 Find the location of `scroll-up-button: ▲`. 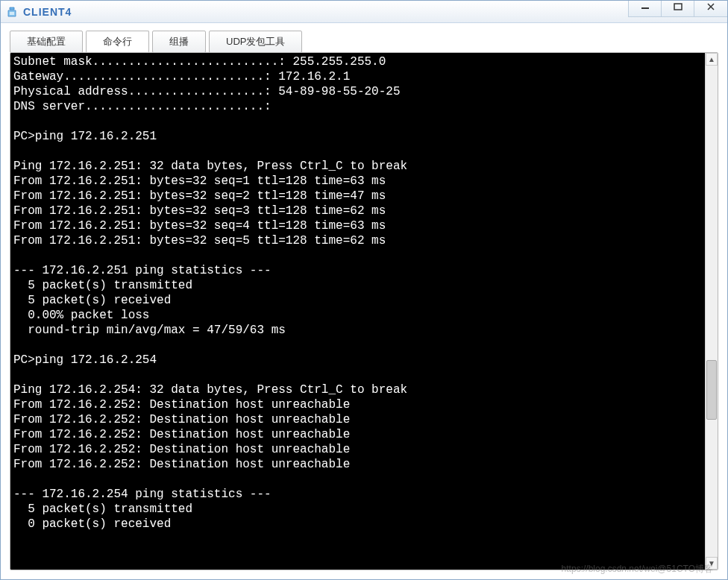

scroll-up-button: ▲ is located at coordinates (712, 60).